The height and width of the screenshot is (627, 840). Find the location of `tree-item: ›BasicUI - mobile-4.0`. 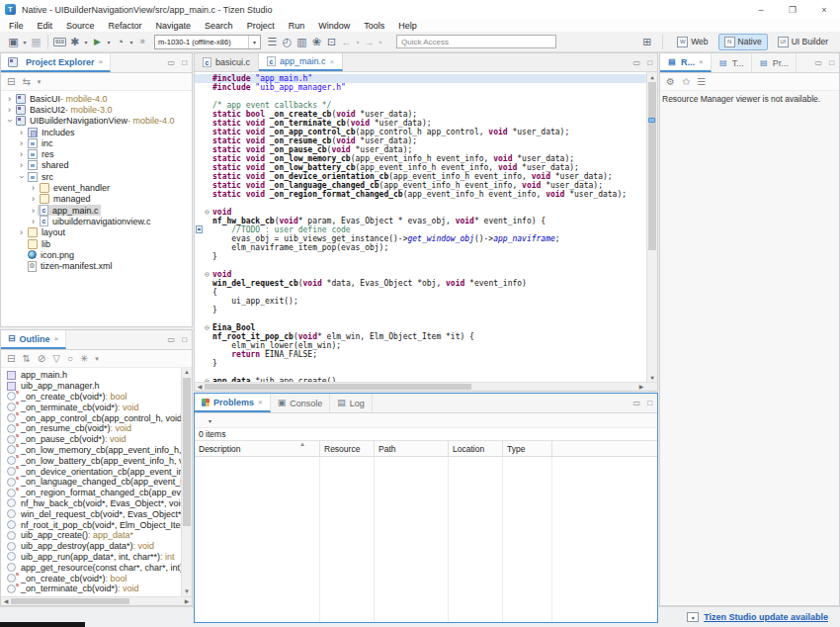

tree-item: ›BasicUI - mobile-4.0 is located at coordinates (97, 99).